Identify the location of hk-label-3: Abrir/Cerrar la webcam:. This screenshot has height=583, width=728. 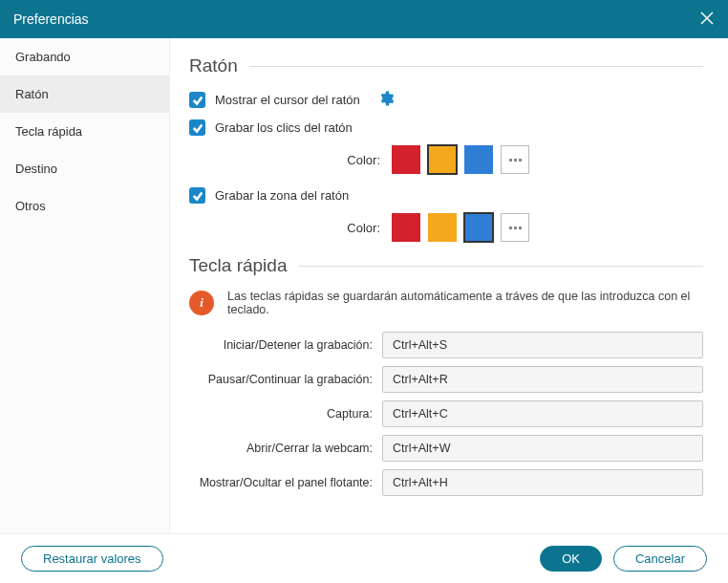
(286, 448).